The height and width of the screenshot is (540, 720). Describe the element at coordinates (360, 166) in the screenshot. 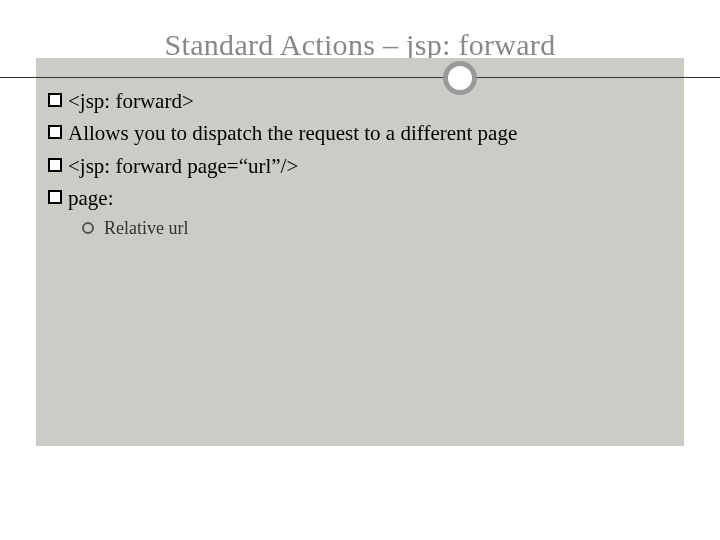

I see `bullet-item: <jsp: forward page=“url”/>` at that location.